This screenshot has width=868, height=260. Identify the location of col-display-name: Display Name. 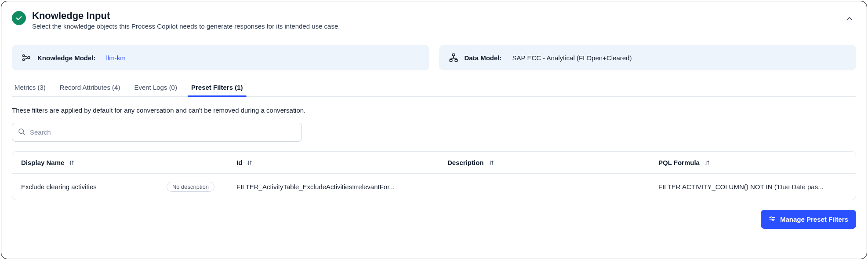
(129, 163).